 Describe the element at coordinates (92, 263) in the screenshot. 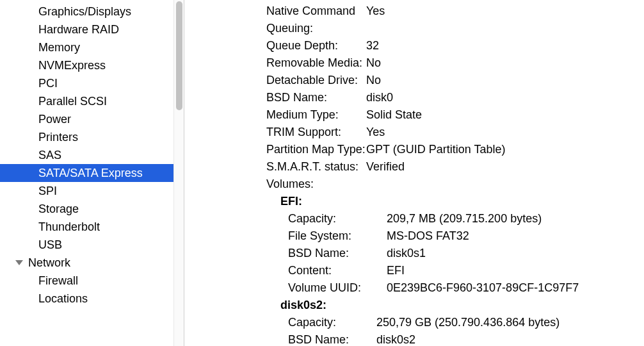

I see `sidebar-category-network: Network` at that location.